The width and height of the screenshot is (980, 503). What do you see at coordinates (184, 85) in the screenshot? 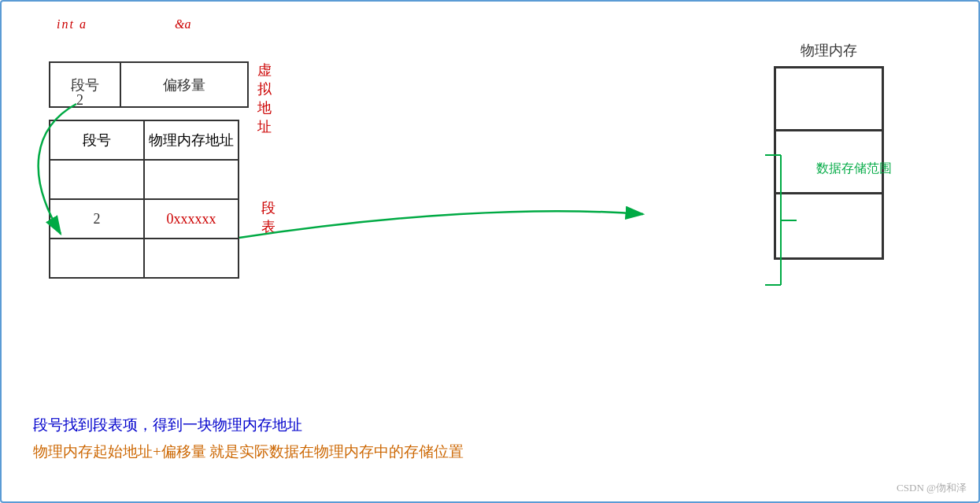
I see `offset-cell: 偏移量` at bounding box center [184, 85].